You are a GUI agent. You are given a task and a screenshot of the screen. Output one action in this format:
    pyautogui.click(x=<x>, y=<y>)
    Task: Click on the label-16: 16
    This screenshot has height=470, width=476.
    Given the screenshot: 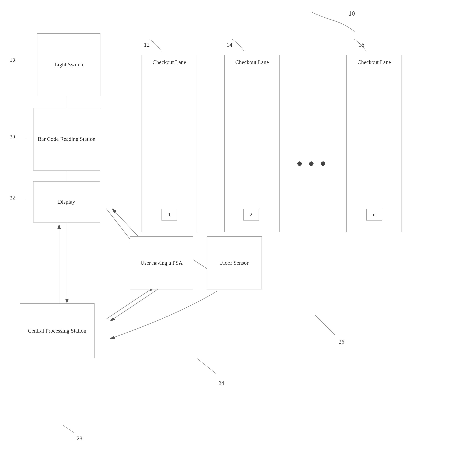 What is the action you would take?
    pyautogui.click(x=361, y=45)
    